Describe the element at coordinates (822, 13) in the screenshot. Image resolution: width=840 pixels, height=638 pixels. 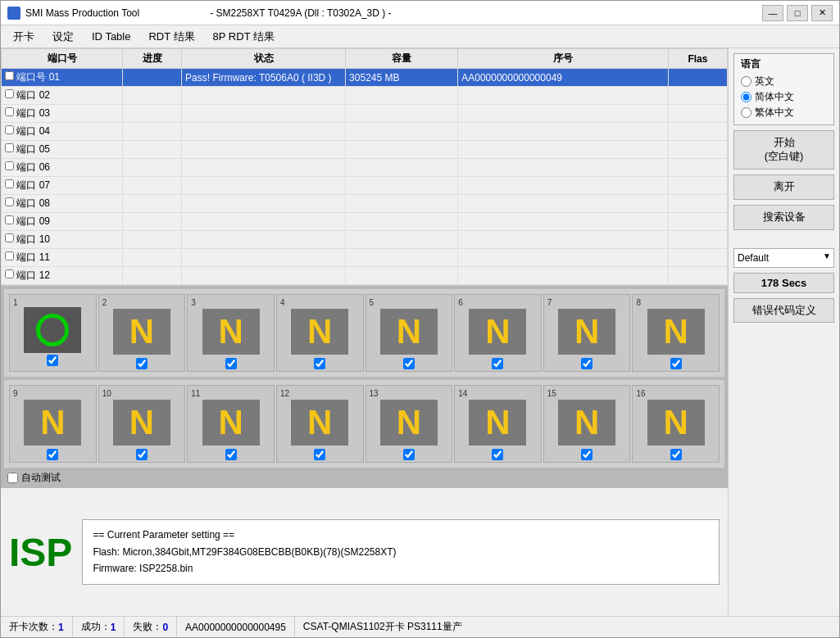
I see `close-button: ✕` at that location.